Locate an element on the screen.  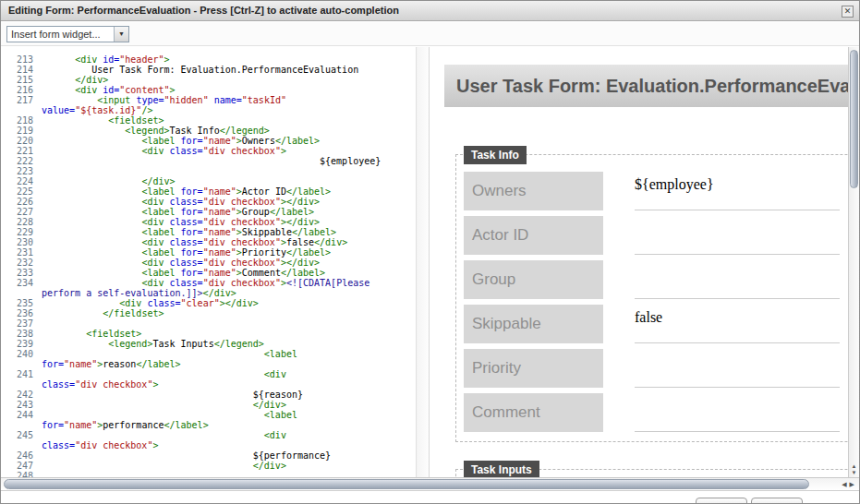
code-line: 234 <div class="div_checkbox"><![CDATA[P… is located at coordinates (209, 282).